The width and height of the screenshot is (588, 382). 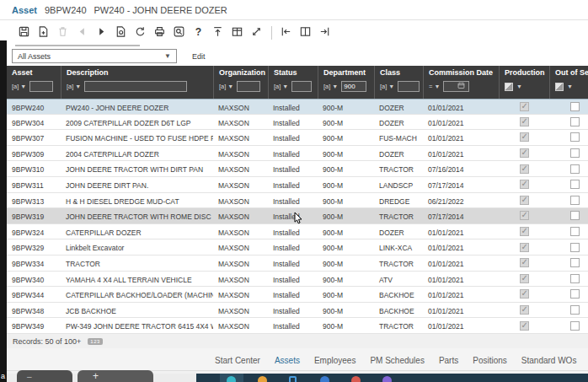 What do you see at coordinates (302, 86) in the screenshot?
I see `filter-input-status` at bounding box center [302, 86].